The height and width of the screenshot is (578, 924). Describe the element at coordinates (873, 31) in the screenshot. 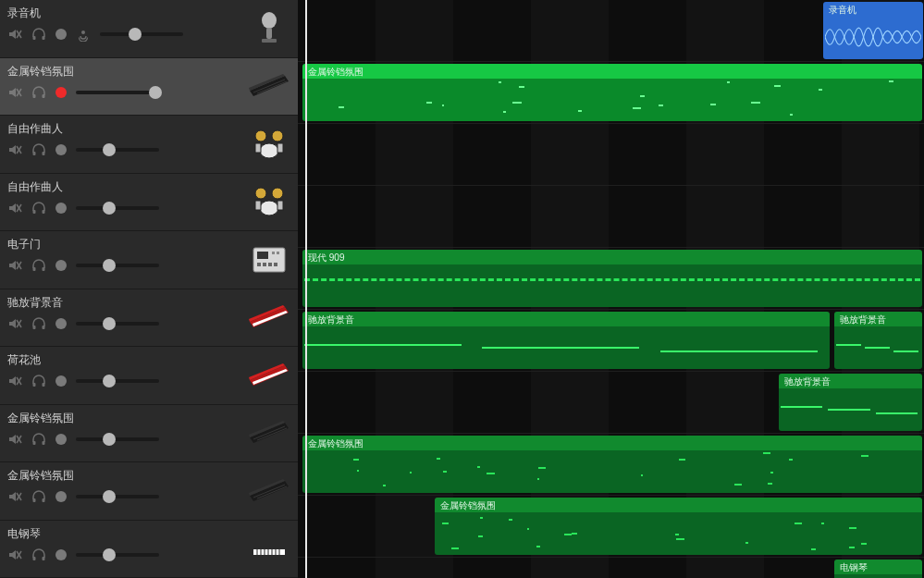

I see `audio-region: 录音机` at that location.